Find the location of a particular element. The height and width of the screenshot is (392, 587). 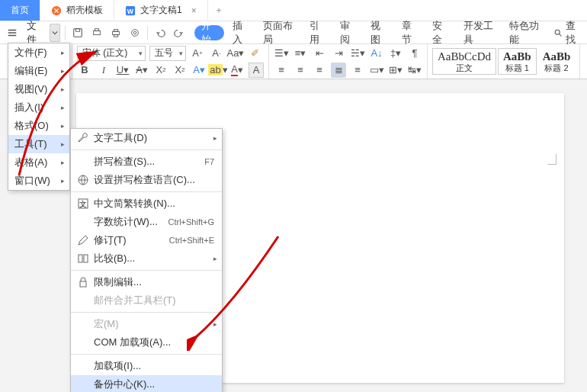

text-effects-button: A▾ is located at coordinates (199, 70).